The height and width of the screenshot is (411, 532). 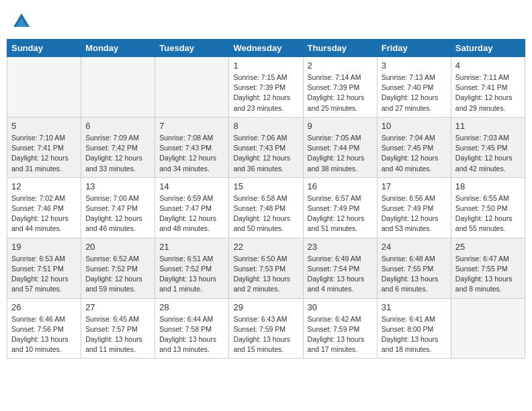 What do you see at coordinates (192, 214) in the screenshot?
I see `day-info: Sunrise: 6:59 AM Sunset: 7:47 PM Dayligh…` at bounding box center [192, 214].